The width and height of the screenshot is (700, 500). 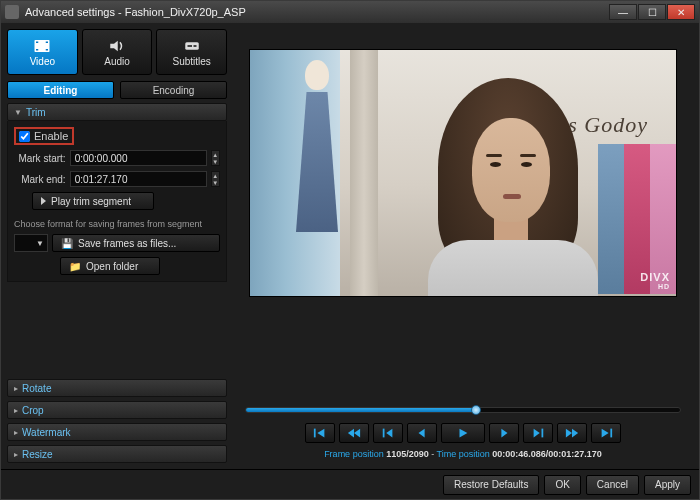 I want to click on step-back-button, so click(x=422, y=433).